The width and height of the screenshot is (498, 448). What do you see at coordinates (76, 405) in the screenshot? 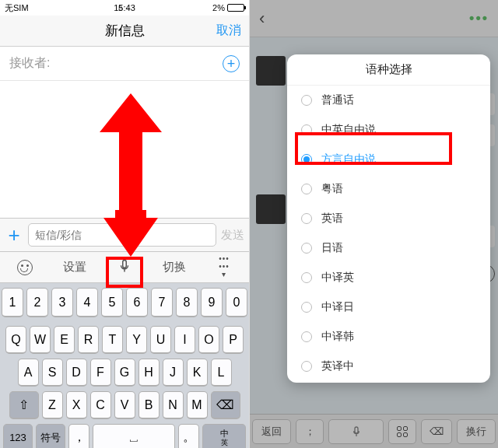
I see `key-X: X` at bounding box center [76, 405].